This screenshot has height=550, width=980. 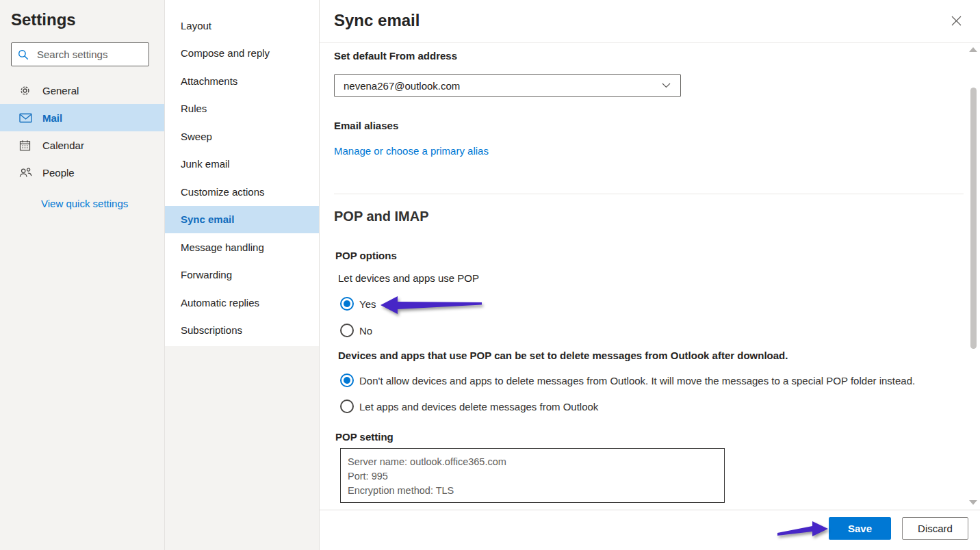 What do you see at coordinates (649, 194) in the screenshot?
I see `section-divider` at bounding box center [649, 194].